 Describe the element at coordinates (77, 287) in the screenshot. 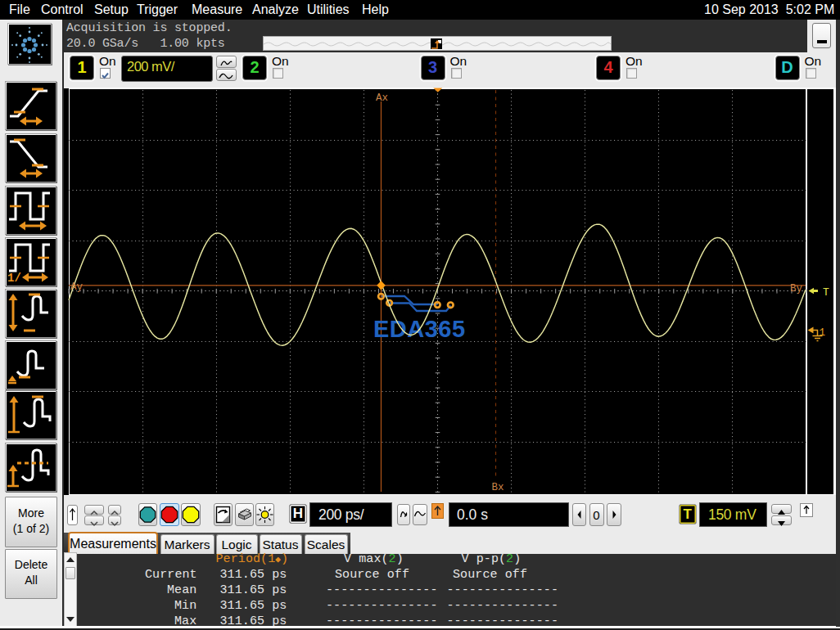

I see `svg-text: Ay` at that location.